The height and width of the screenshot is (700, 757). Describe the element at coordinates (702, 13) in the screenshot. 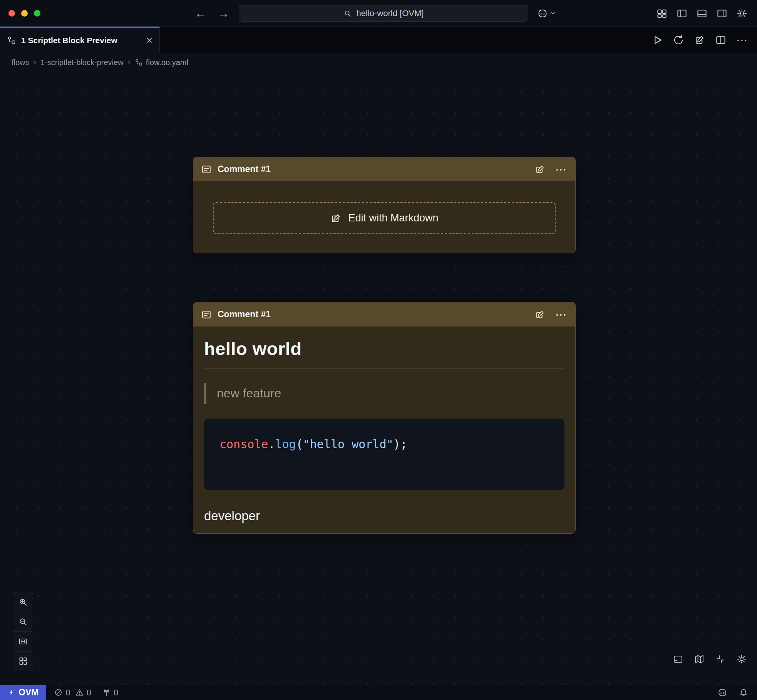

I see `layout-controls` at that location.